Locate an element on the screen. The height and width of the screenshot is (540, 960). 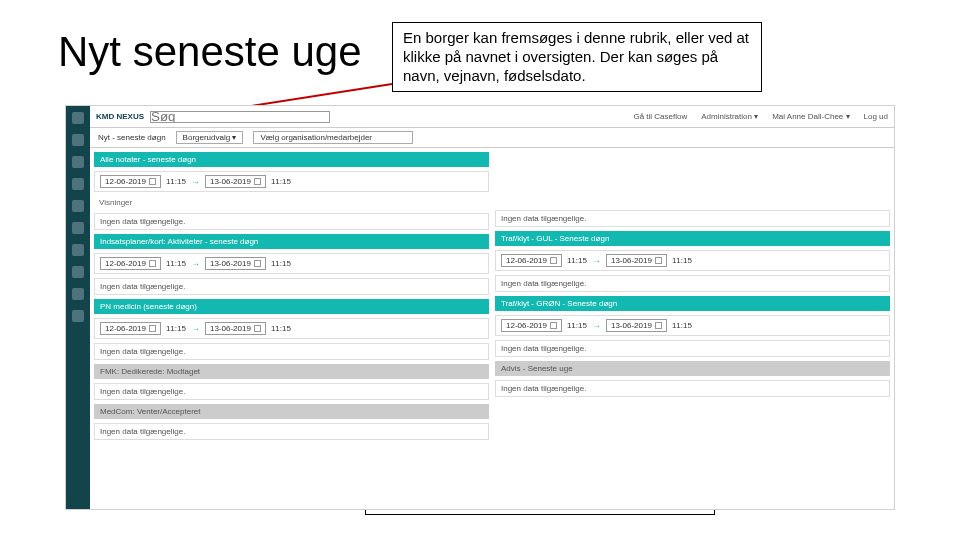
visninger-label: Visninger is located at coordinates (292, 202).